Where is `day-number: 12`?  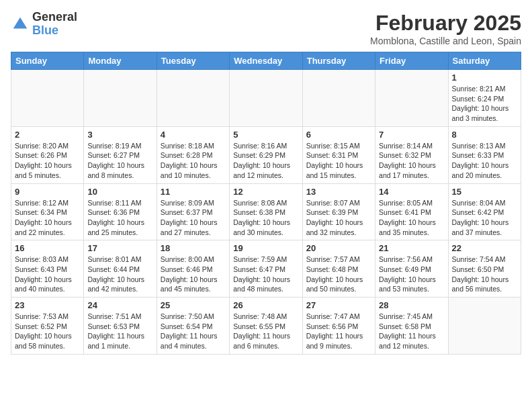 day-number: 12 is located at coordinates (266, 192).